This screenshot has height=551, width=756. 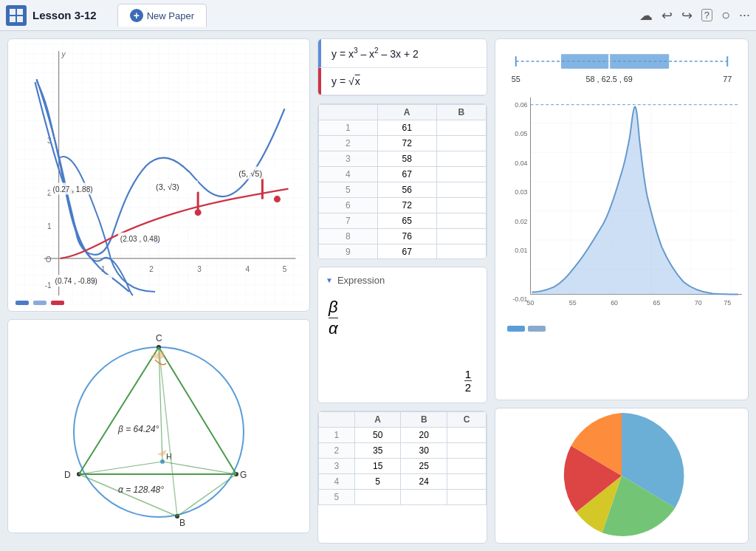 I want to click on expression-arrow-icon: ▼, so click(x=329, y=281).